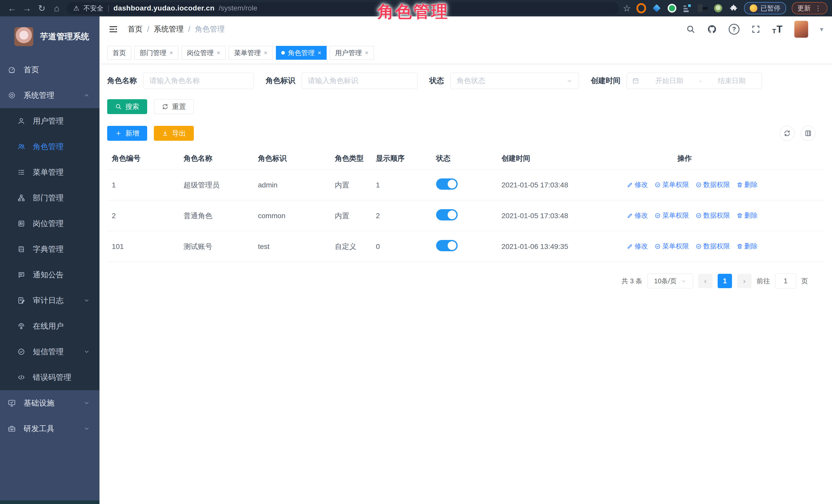 Image resolution: width=832 pixels, height=504 pixels. Describe the element at coordinates (694, 81) in the screenshot. I see `date-range-picker: 开始日期 - 结束日期` at that location.